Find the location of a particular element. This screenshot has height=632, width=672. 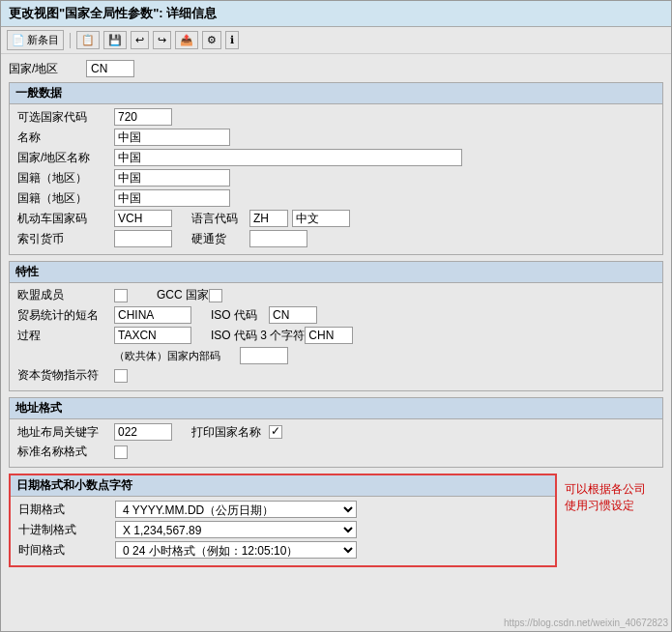

print-country-checkbox is located at coordinates (276, 432).